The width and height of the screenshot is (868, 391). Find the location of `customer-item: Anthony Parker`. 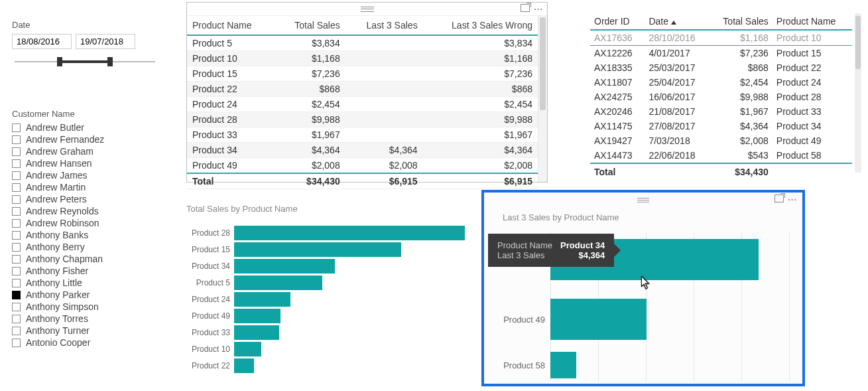

customer-item: Anthony Parker is located at coordinates (85, 295).